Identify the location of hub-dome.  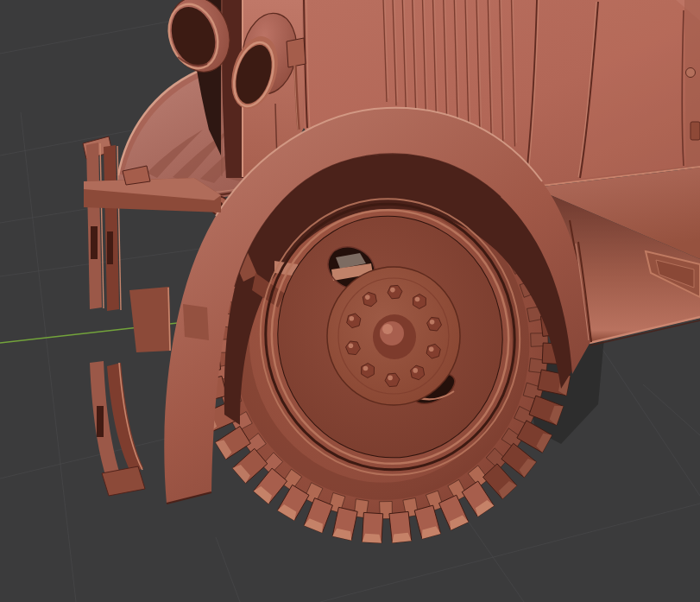
(392, 333).